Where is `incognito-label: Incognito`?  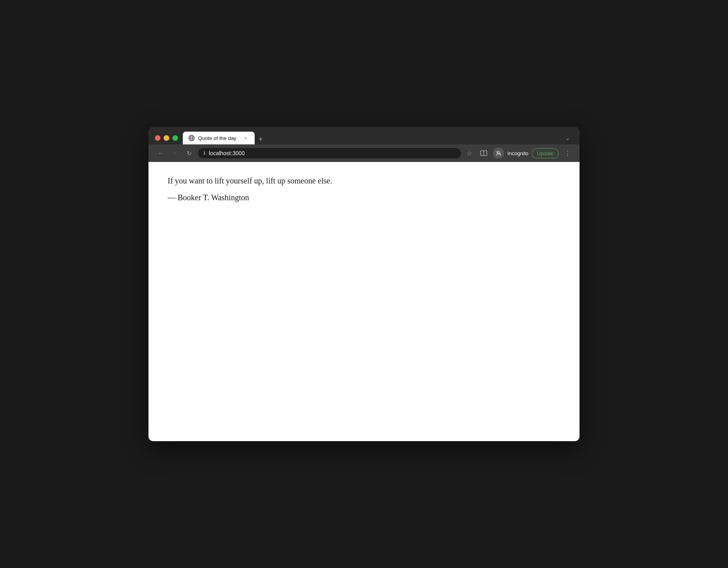
incognito-label: Incognito is located at coordinates (518, 153).